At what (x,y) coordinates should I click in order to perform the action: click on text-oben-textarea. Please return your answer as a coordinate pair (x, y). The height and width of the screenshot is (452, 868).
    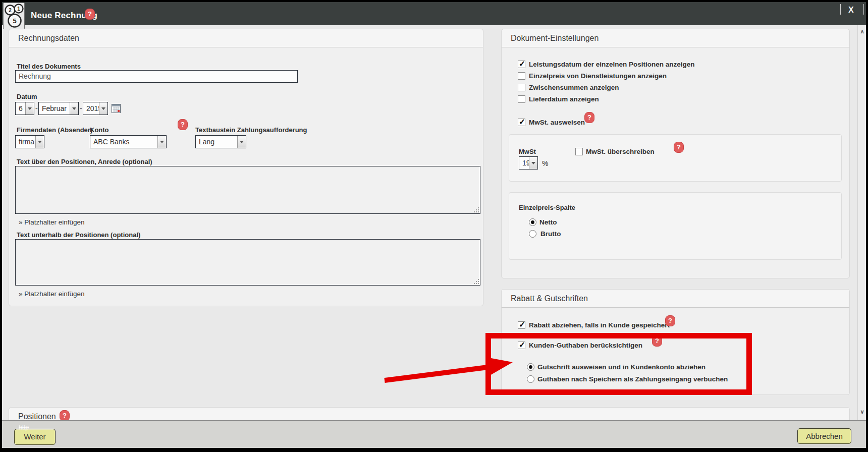
    Looking at the image, I should click on (248, 190).